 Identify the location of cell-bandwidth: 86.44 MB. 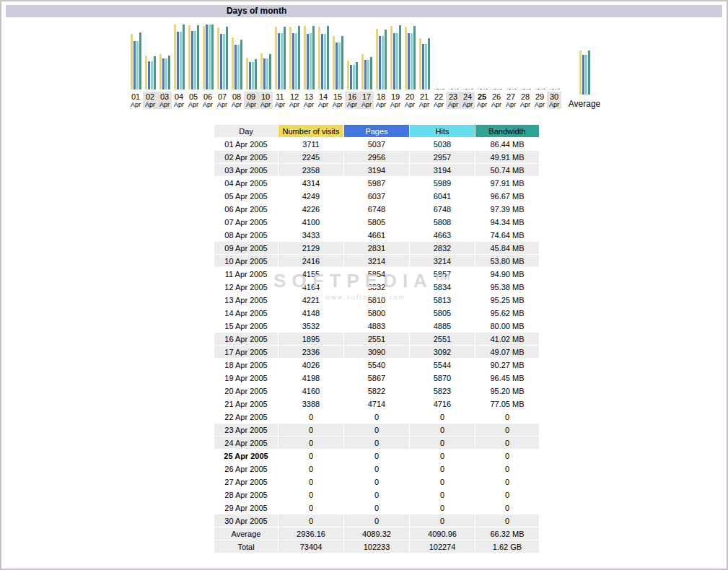
(507, 144).